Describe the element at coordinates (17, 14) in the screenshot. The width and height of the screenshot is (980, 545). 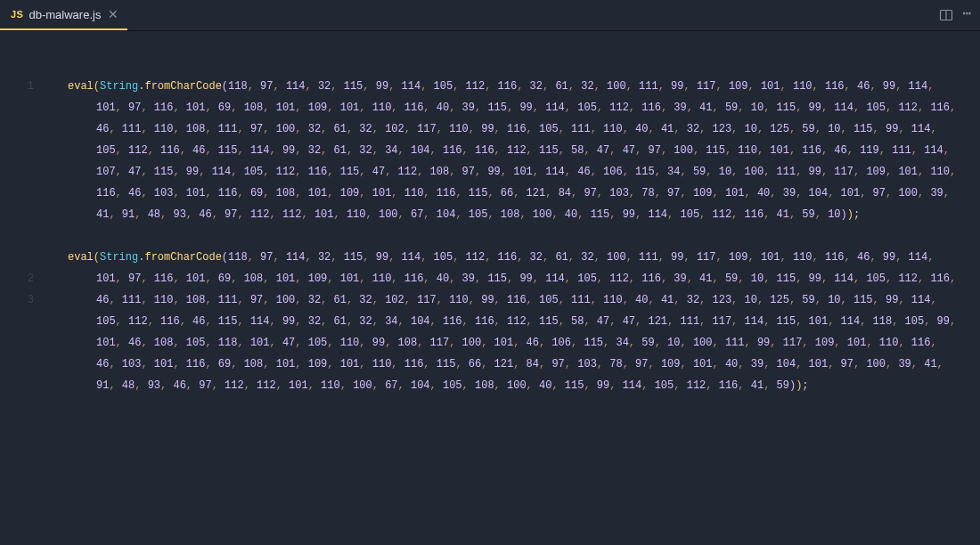
I see `js-file-icon: JS` at that location.